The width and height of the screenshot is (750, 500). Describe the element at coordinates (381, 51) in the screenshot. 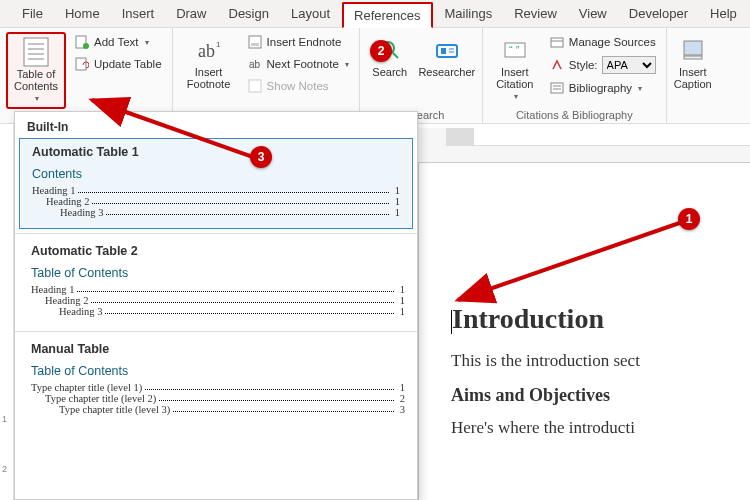

I see `callout-2: 2` at that location.